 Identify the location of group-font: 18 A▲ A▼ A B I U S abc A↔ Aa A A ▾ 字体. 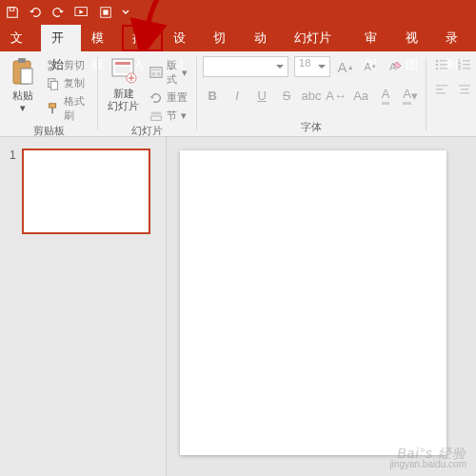
(311, 93).